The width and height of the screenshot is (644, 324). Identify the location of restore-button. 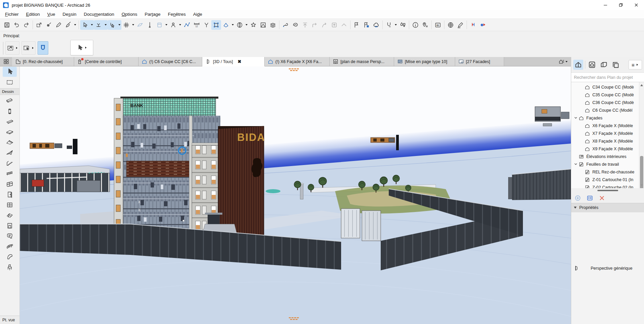
(621, 5).